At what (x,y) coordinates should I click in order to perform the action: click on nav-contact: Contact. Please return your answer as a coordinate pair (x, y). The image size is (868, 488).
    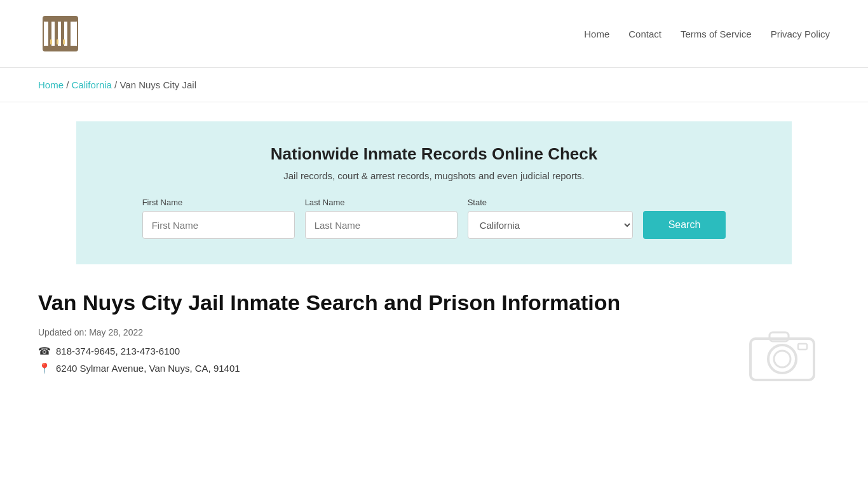
    Looking at the image, I should click on (645, 34).